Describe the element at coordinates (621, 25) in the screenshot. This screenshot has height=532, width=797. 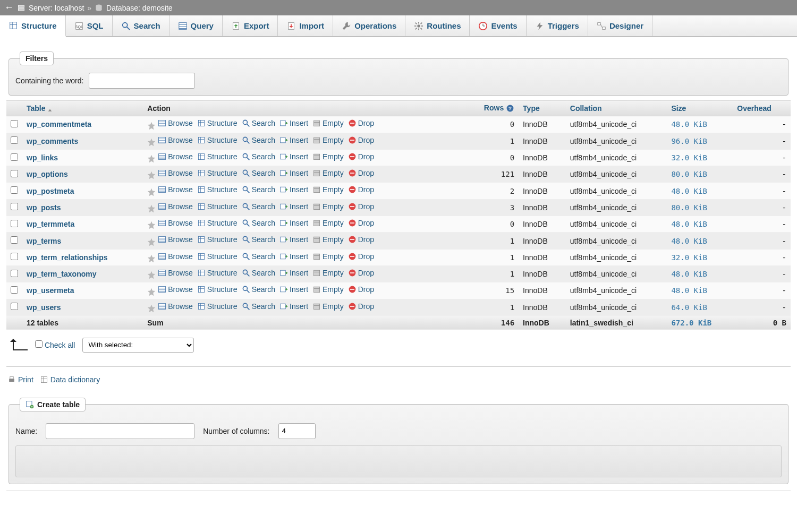
I see `tab-designer: Designer` at that location.